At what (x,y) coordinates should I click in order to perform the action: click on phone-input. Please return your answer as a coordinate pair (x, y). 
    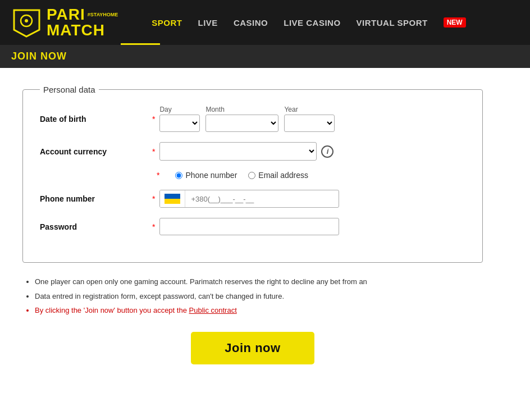
    Looking at the image, I should click on (258, 199).